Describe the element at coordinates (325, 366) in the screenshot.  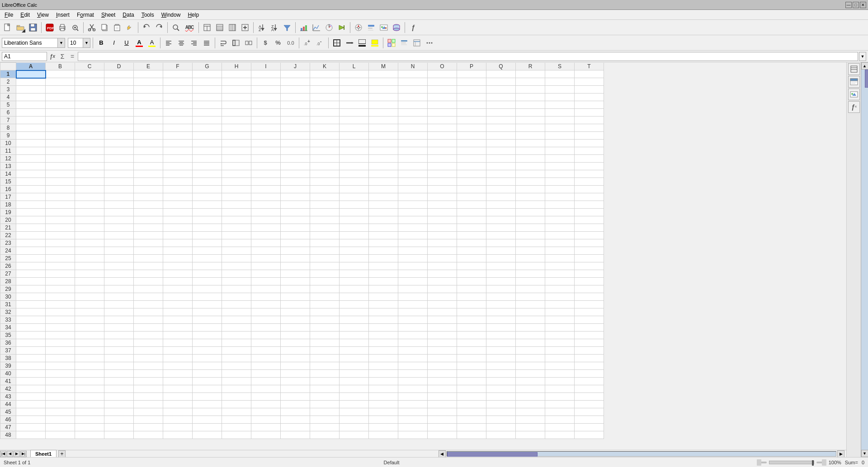
I see `cell-K39` at that location.